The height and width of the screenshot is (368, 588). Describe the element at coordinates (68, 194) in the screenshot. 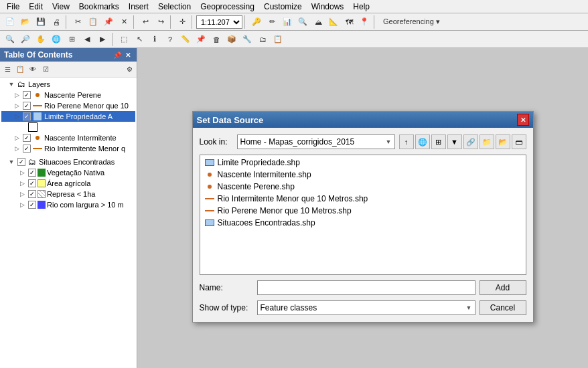

I see `toc-item-8: ▷ Represa < 1ha` at that location.